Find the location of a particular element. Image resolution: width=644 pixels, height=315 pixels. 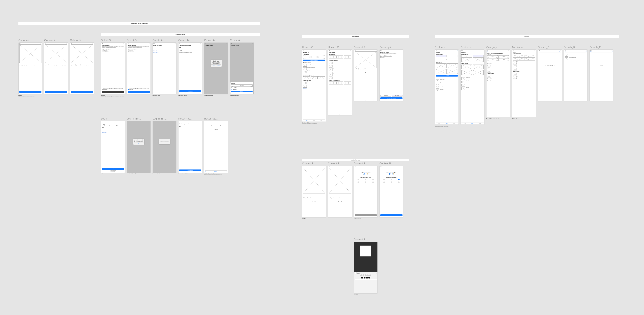

back-link: Back is located at coordinates (113, 123).